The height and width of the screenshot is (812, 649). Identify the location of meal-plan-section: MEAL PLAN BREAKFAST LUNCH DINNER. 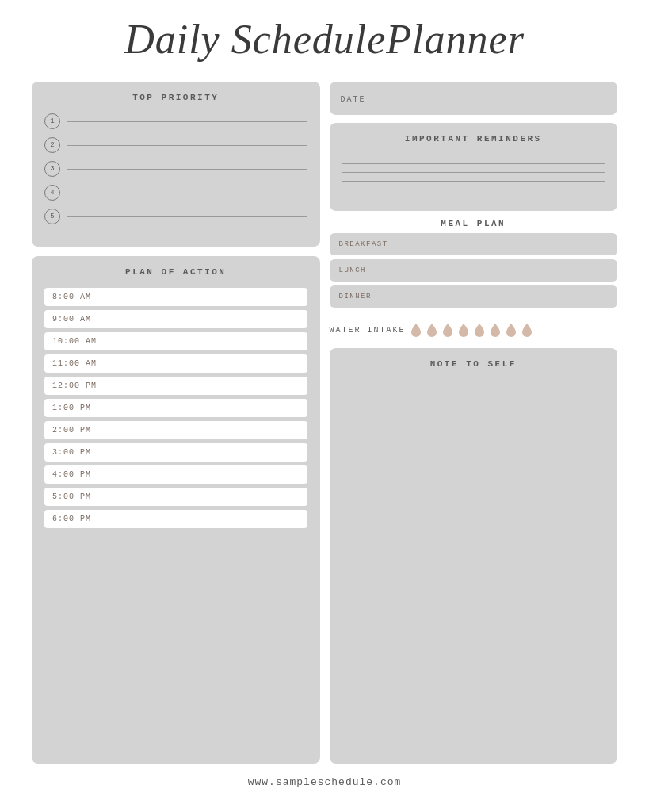
(474, 265).